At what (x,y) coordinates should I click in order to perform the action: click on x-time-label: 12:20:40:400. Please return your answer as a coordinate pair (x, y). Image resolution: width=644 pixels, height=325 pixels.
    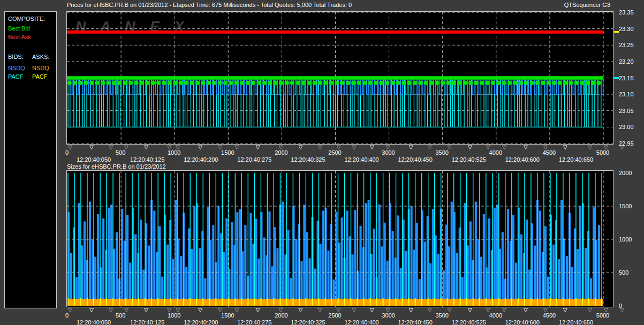
    Looking at the image, I should click on (361, 322).